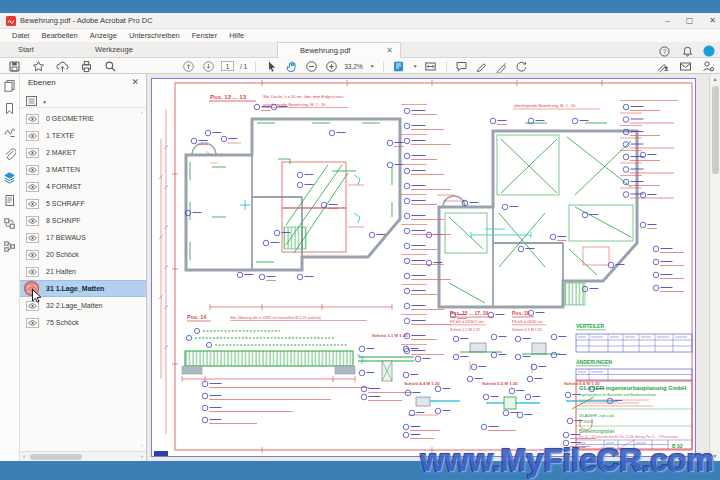 Image resolution: width=720 pixels, height=480 pixels. Describe the element at coordinates (83, 272) in the screenshot. I see `layer-row: 21 Halfen` at that location.